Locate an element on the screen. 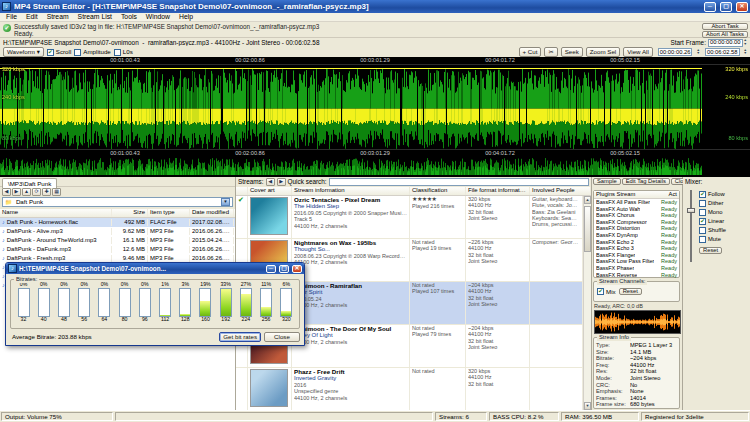 The image size is (750, 422). file-row: ♪DaftPunk - DaFunk.mp312.6 MBMP3 File201… is located at coordinates (118, 250).